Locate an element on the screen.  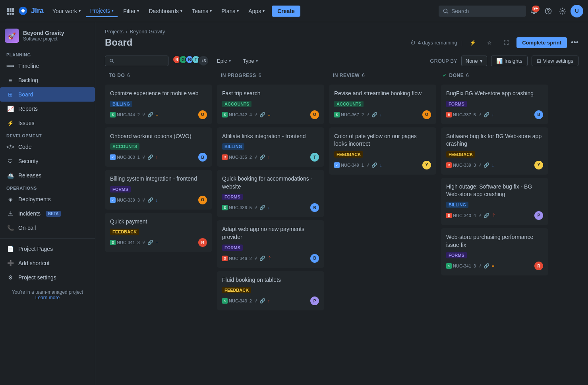
card-num: 1 is located at coordinates (139, 157).